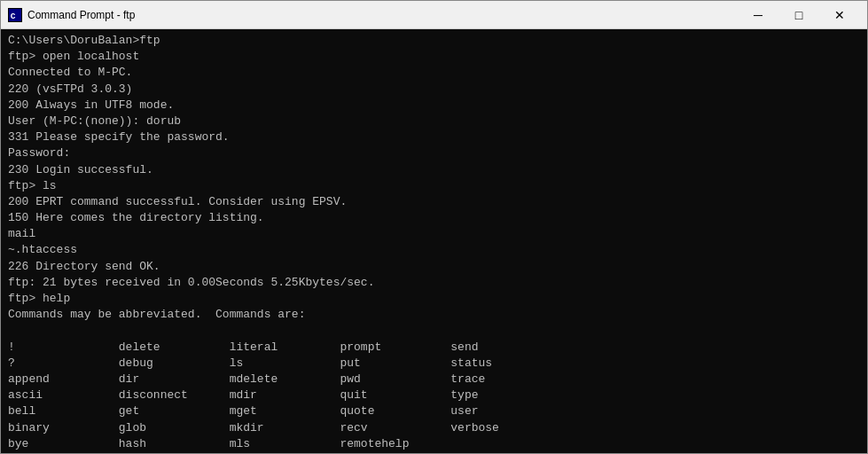 The width and height of the screenshot is (868, 454). Describe the element at coordinates (758, 15) in the screenshot. I see `minimize-button: ─` at that location.